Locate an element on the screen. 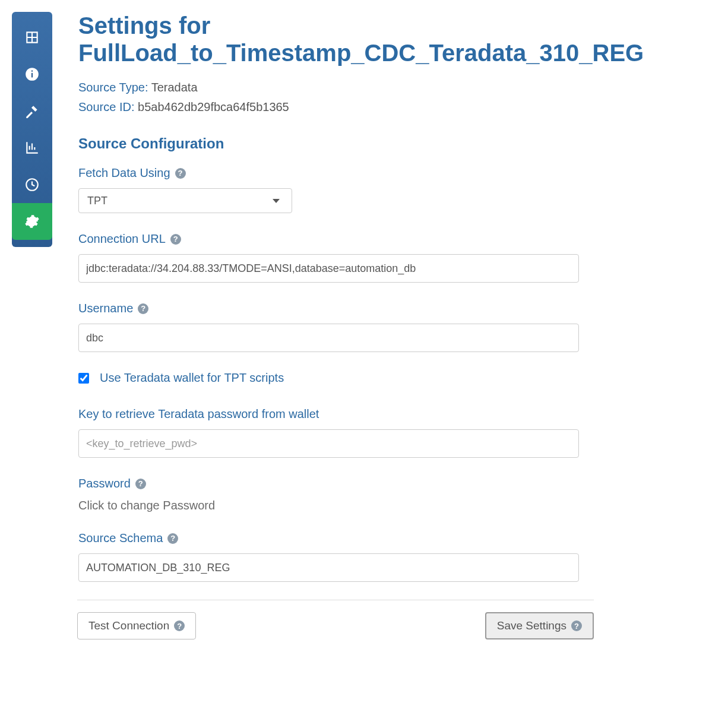 The height and width of the screenshot is (722, 728). password-label: Password is located at coordinates (105, 483).